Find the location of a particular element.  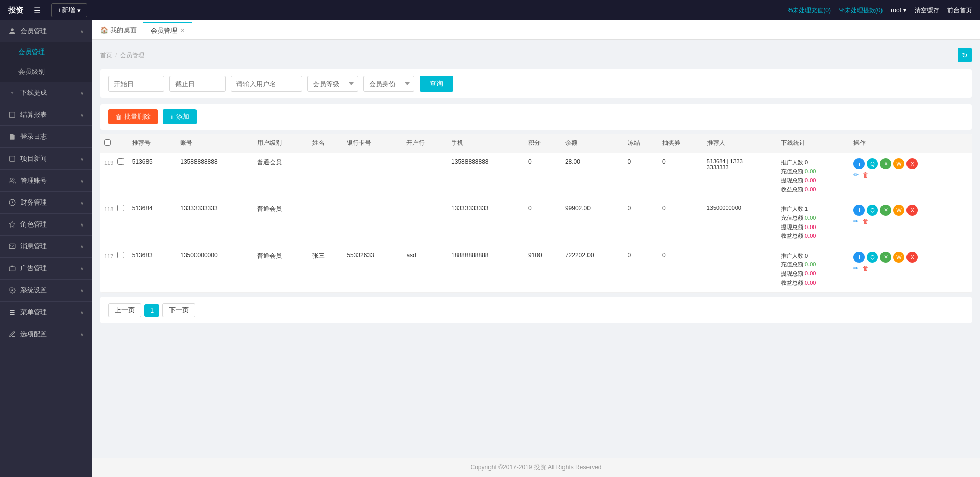

table-row: 117 513683 13500000000 普通会员 张三 55332633 … is located at coordinates (536, 269).